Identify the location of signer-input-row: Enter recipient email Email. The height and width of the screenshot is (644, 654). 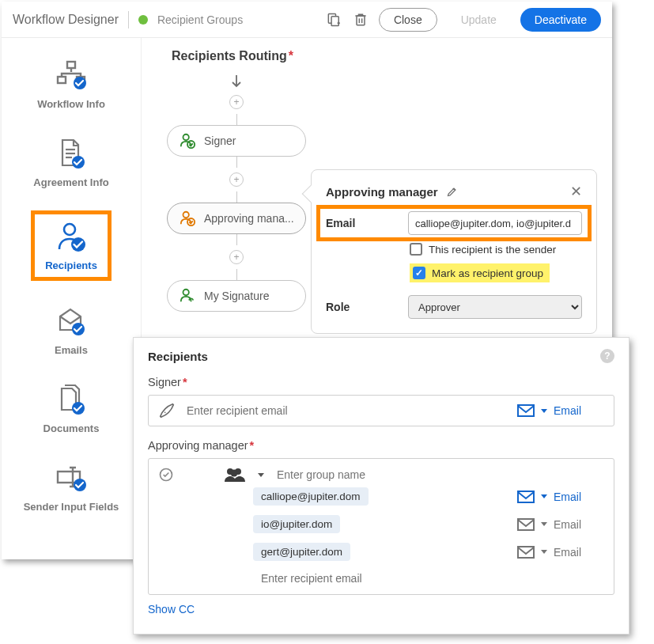
(381, 411).